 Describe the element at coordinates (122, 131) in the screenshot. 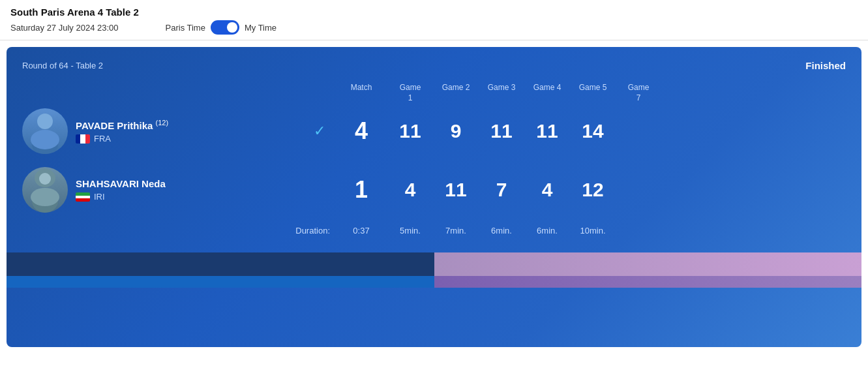

I see `player1-details: PAVADE Prithika (12) FRA` at that location.